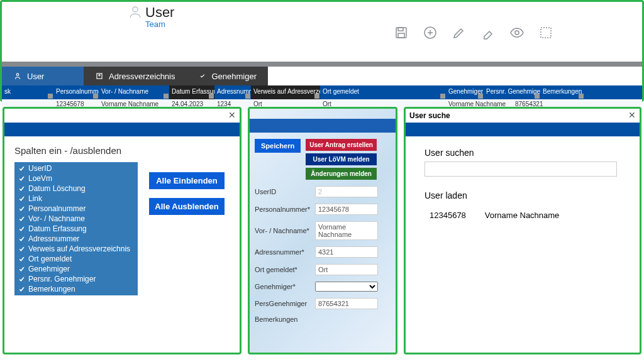 Image resolution: width=644 pixels, height=362 pixels. I want to click on col-h: Bemerkungen, so click(562, 92).